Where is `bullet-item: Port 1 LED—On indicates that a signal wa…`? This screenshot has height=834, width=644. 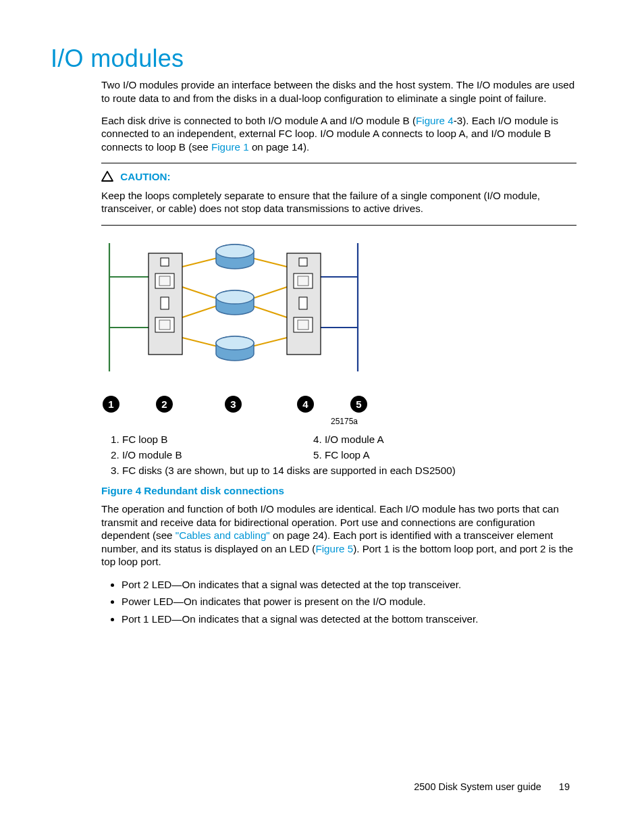
bullet-item: Port 1 LED—On indicates that a signal wa… is located at coordinates (349, 619).